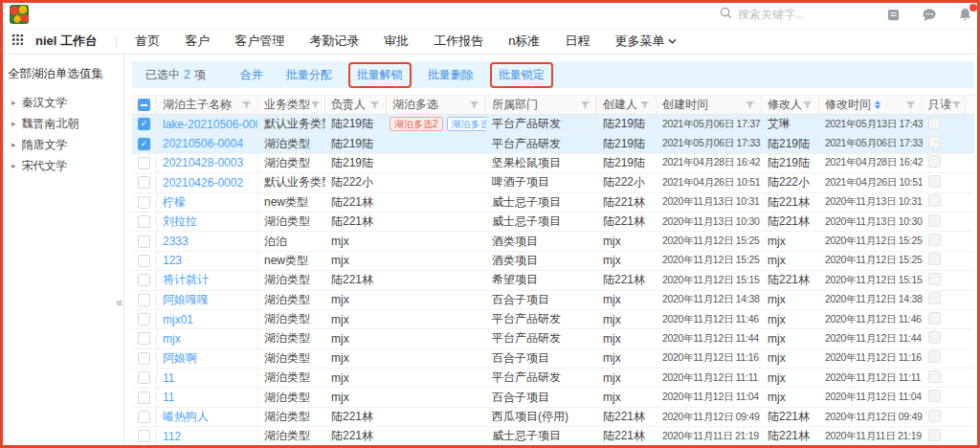  Describe the element at coordinates (553, 241) in the screenshot. I see `table-row: 2333泊泊mjx酒类项目mjx2020年11月12日 15:25mjx2020…` at that location.